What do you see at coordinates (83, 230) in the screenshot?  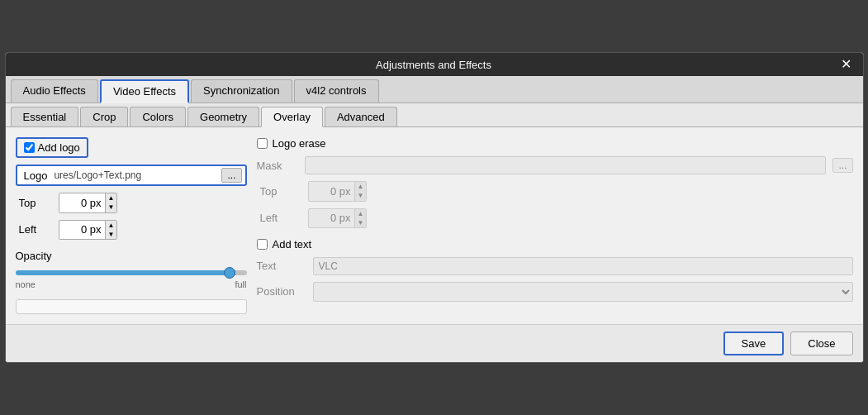 I see `left-input` at bounding box center [83, 230].